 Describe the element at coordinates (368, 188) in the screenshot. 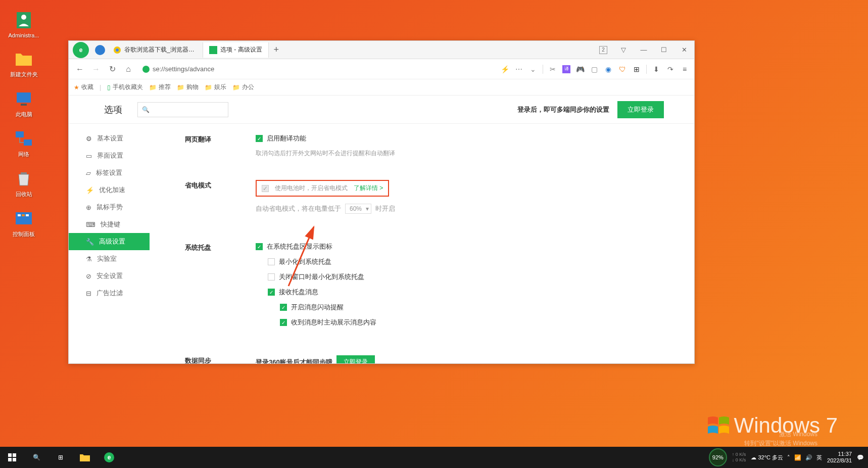

I see `learn-more-link: 了解详情 >` at that location.